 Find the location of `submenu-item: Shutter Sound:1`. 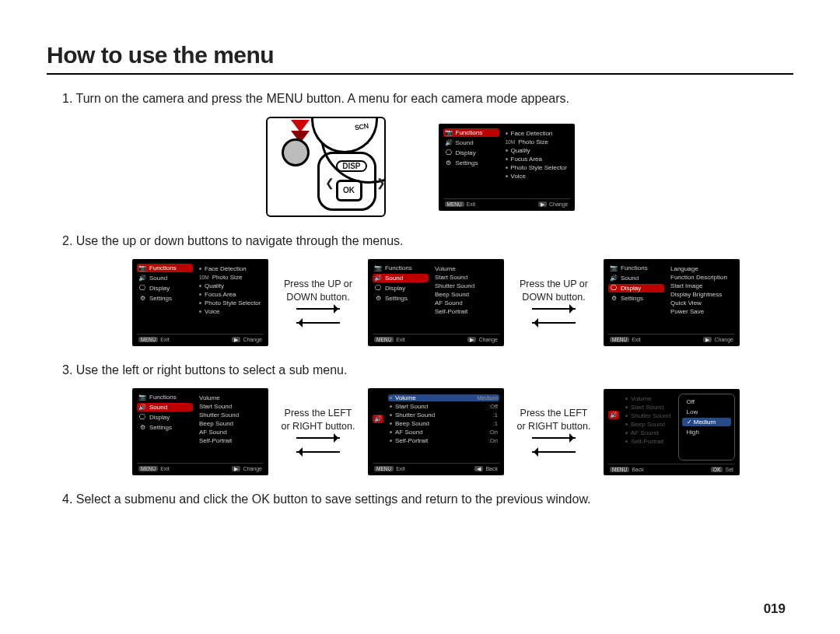

submenu-item: Shutter Sound:1 is located at coordinates (443, 415).